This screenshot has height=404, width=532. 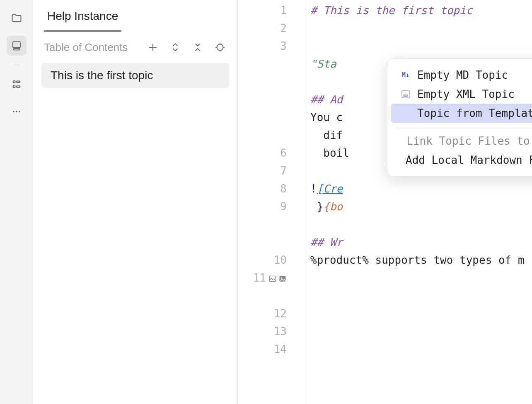 I want to click on expand-icon, so click(x=175, y=47).